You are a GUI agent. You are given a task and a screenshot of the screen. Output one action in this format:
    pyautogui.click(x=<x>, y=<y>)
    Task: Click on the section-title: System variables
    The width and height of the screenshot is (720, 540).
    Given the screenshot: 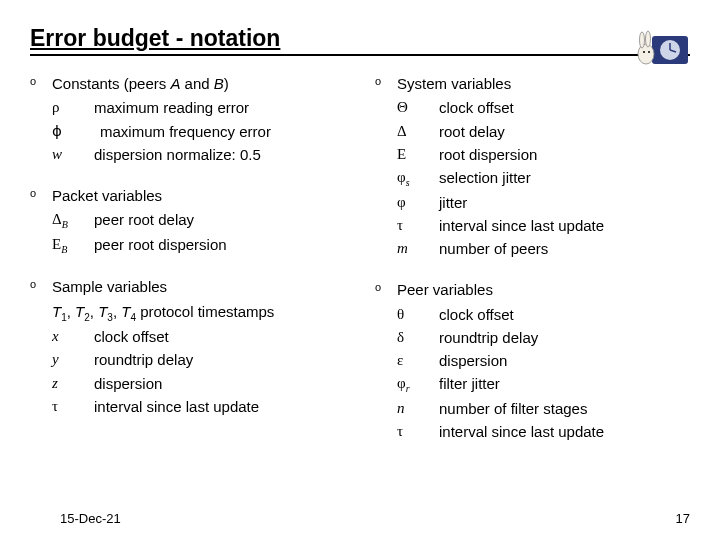 What is the action you would take?
    pyautogui.click(x=544, y=84)
    